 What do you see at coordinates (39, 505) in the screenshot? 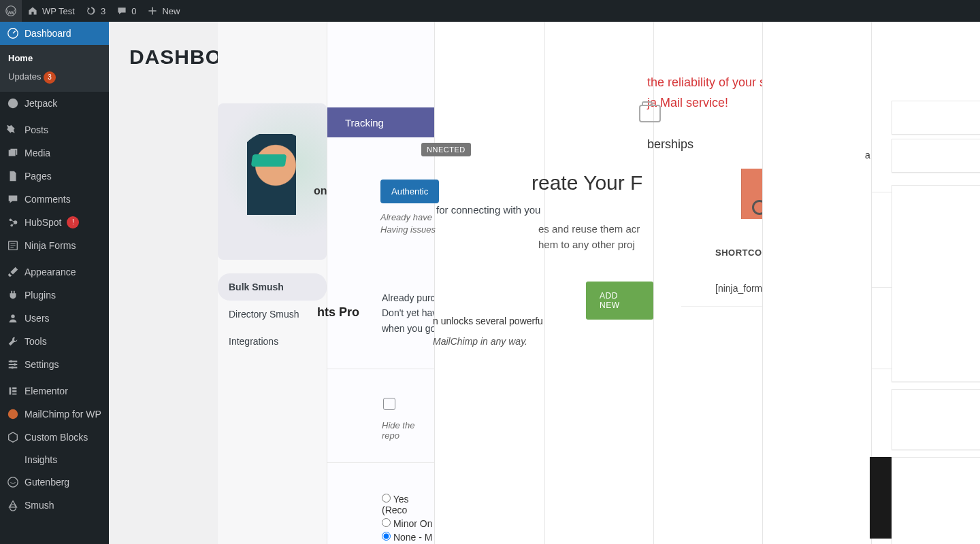
I see `menu-label: Smush` at bounding box center [39, 505].